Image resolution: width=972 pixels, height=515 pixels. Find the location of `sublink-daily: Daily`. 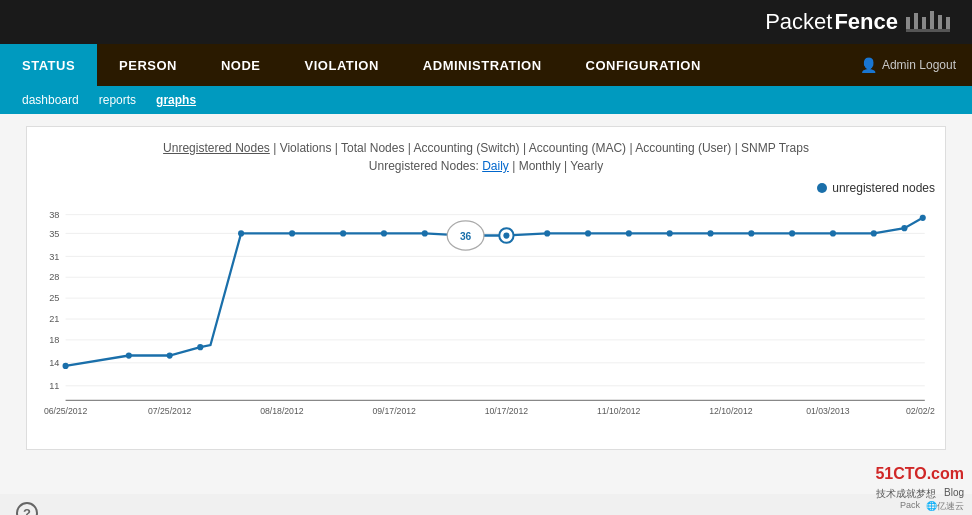

sublink-daily: Daily is located at coordinates (496, 166).